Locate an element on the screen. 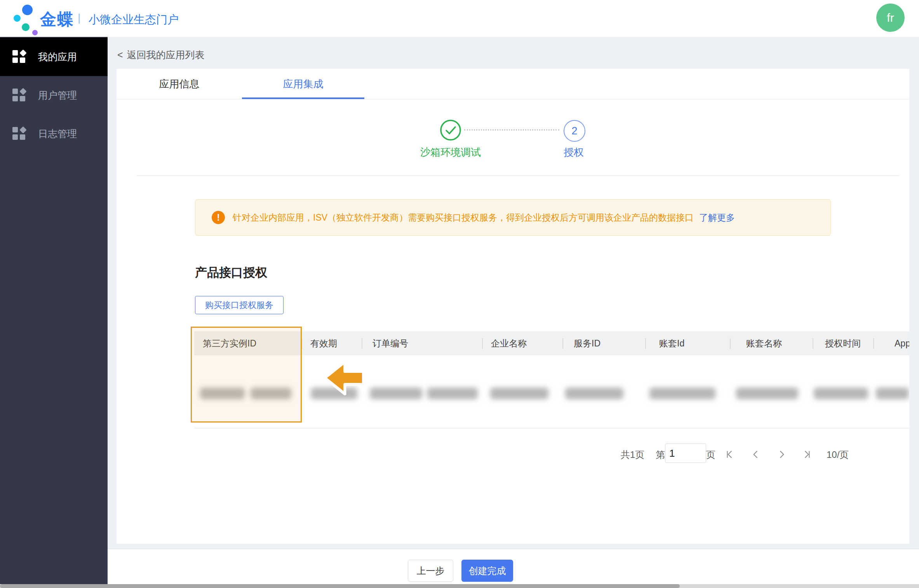 The width and height of the screenshot is (919, 588). section-title: 产品接口授权 is located at coordinates (231, 273).